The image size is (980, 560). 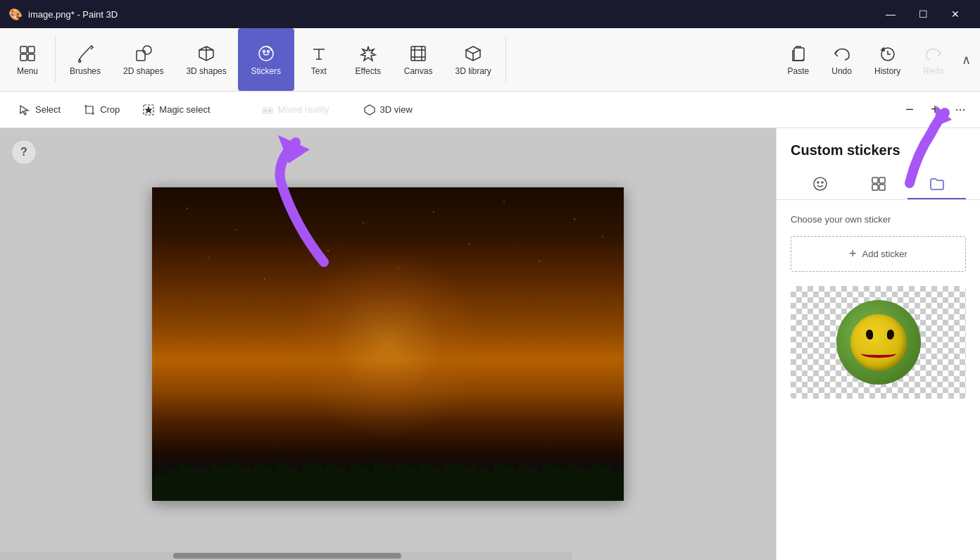 I want to click on 3dshapes-icon, so click(x=206, y=54).